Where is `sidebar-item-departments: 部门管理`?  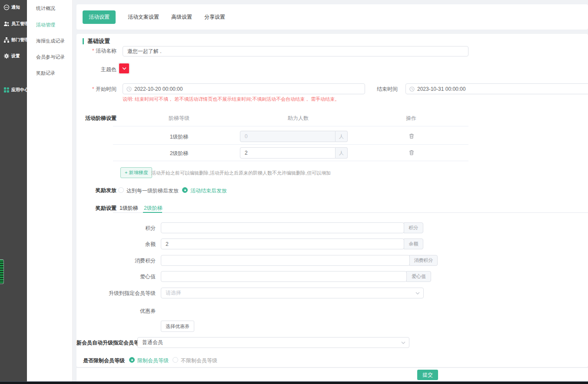 sidebar-item-departments: 部门管理 is located at coordinates (15, 40).